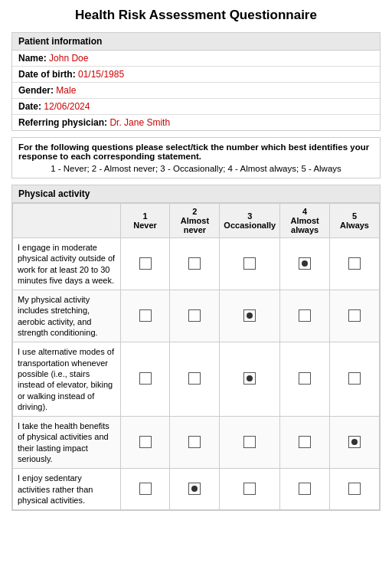 Image resolution: width=392 pixels, height=563 pixels. What do you see at coordinates (67, 489) in the screenshot?
I see `question-text: I enjoy sedentary activities rather than…` at bounding box center [67, 489].